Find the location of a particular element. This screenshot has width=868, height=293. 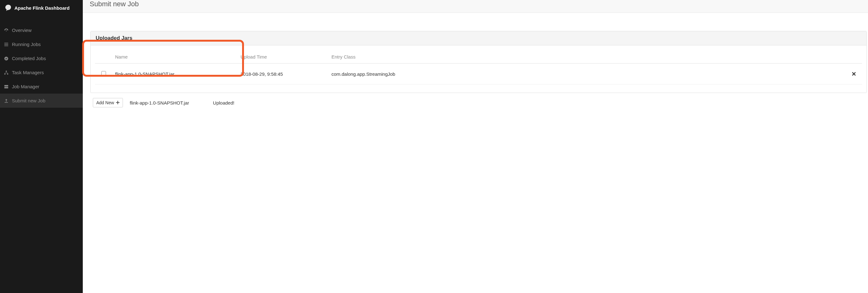

upload-footer: Add New flink-app-1.0-SNAPSHOT.jar Uploa… is located at coordinates (478, 103).